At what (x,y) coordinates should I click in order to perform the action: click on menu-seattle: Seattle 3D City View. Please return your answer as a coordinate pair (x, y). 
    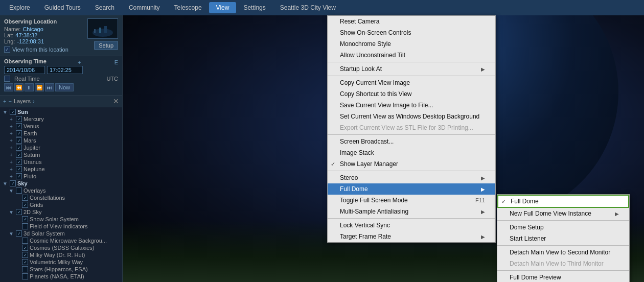
    Looking at the image, I should click on (308, 8).